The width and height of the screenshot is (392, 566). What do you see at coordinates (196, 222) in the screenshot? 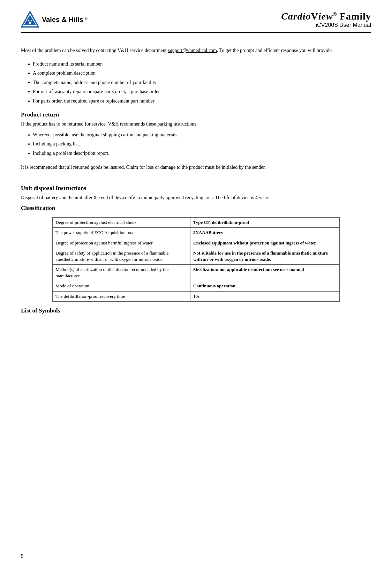
I see `table-row: Degree of protection against electrical …` at bounding box center [196, 222].